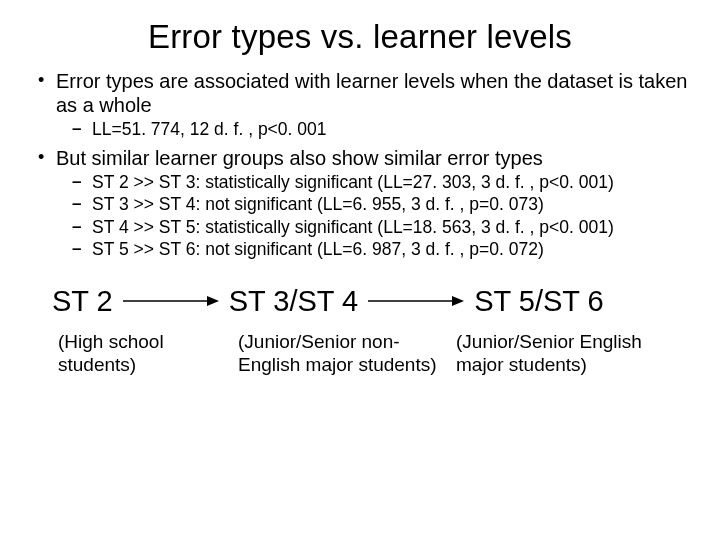 The width and height of the screenshot is (720, 540). I want to click on bullet-1: Error types are associated with learner …, so click(373, 106).